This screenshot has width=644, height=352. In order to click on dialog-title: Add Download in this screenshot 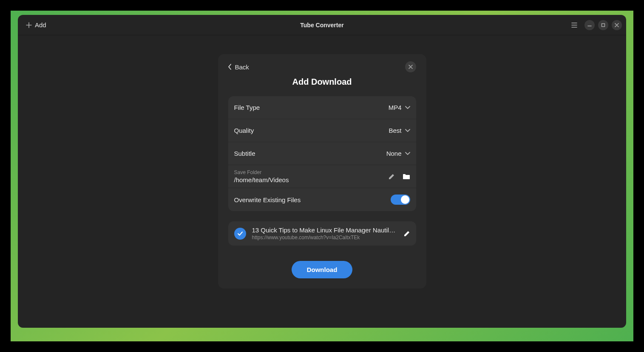, I will do `click(322, 82)`.